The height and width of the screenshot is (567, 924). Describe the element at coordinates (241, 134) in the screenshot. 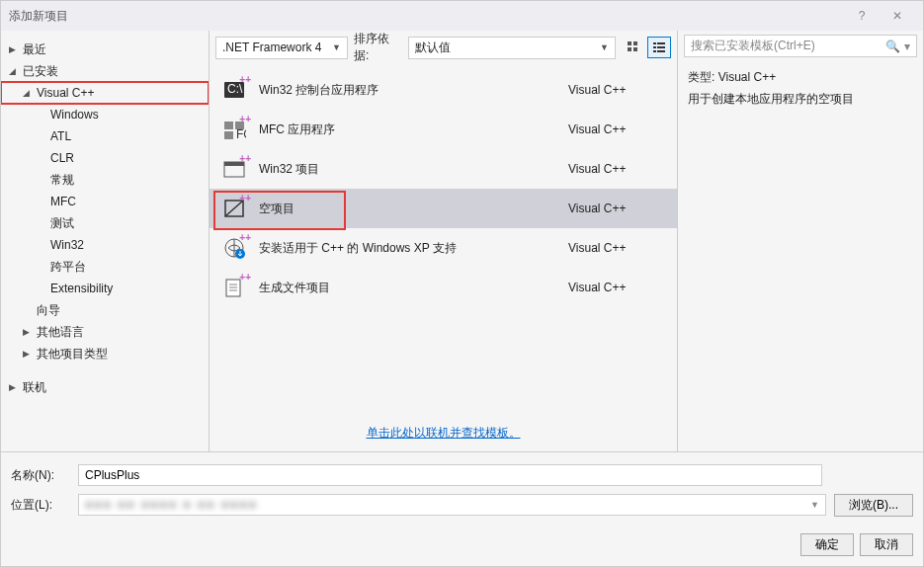

I see `svg-text: FC` at that location.